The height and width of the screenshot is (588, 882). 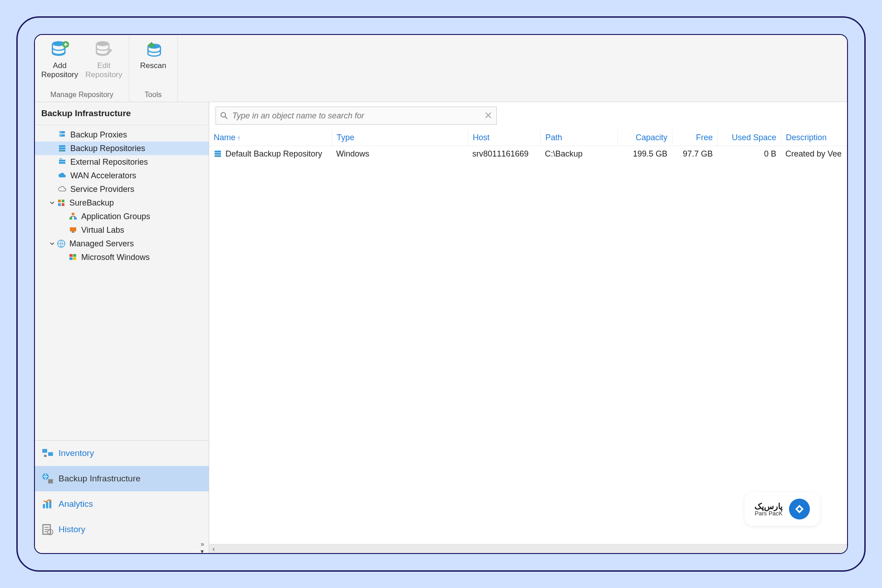 I want to click on grid-header: Name↑ Type Host Path Capacity Free Used …, so click(x=528, y=138).